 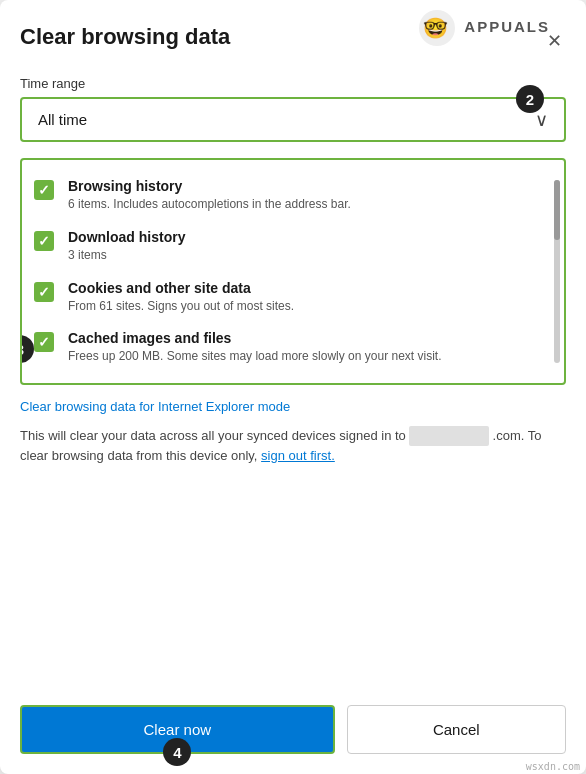 I want to click on footer-wrapper: Clear now 4 Cancel, so click(x=293, y=730).